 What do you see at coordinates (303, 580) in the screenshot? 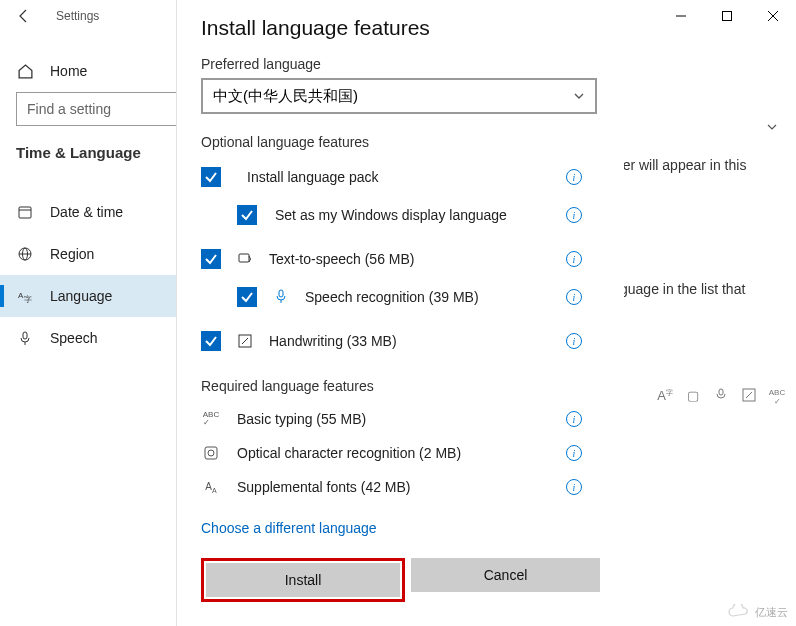
I see `install-highlight: Install` at bounding box center [303, 580].